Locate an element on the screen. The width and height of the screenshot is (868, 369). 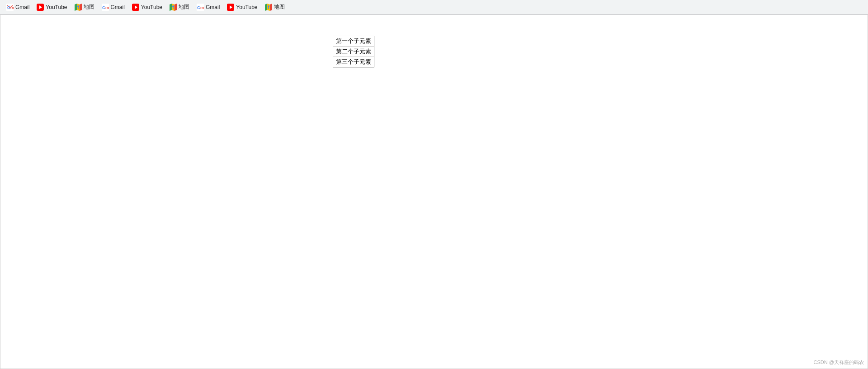
bookmark-youtube-3-label: YouTube is located at coordinates (247, 7).